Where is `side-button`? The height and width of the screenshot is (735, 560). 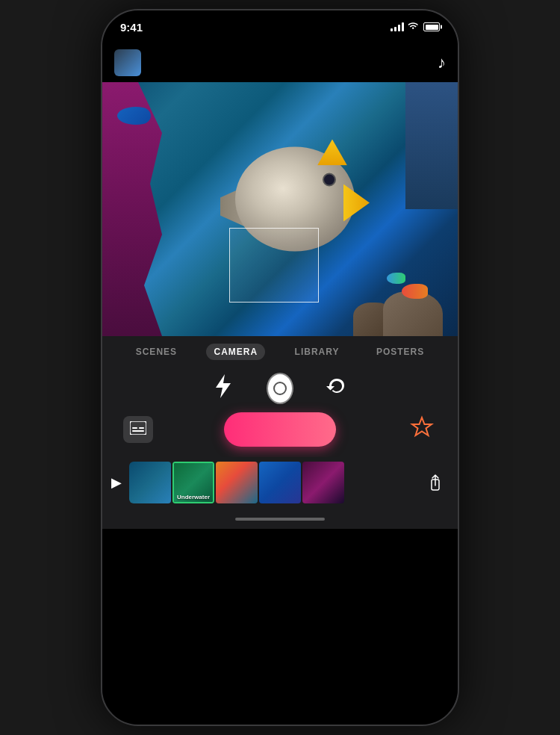
side-button is located at coordinates (458, 167).